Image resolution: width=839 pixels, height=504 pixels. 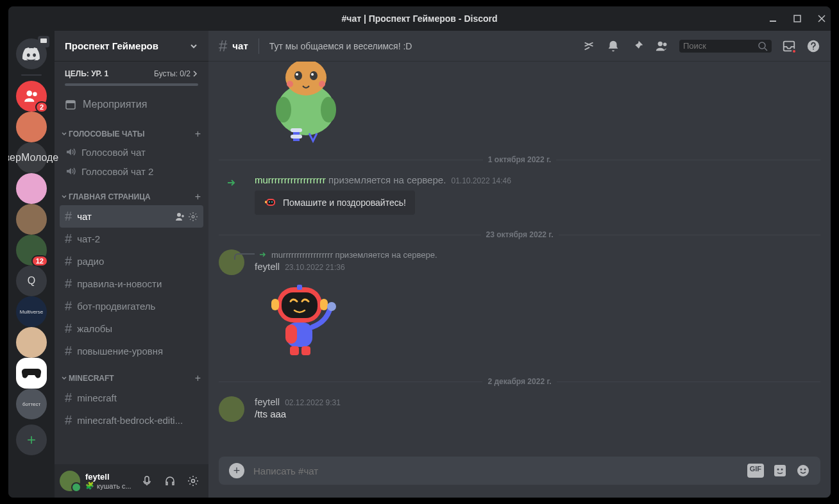 What do you see at coordinates (131, 307) in the screenshot?
I see `text-channel-item: #бот-продвигатель` at bounding box center [131, 307].